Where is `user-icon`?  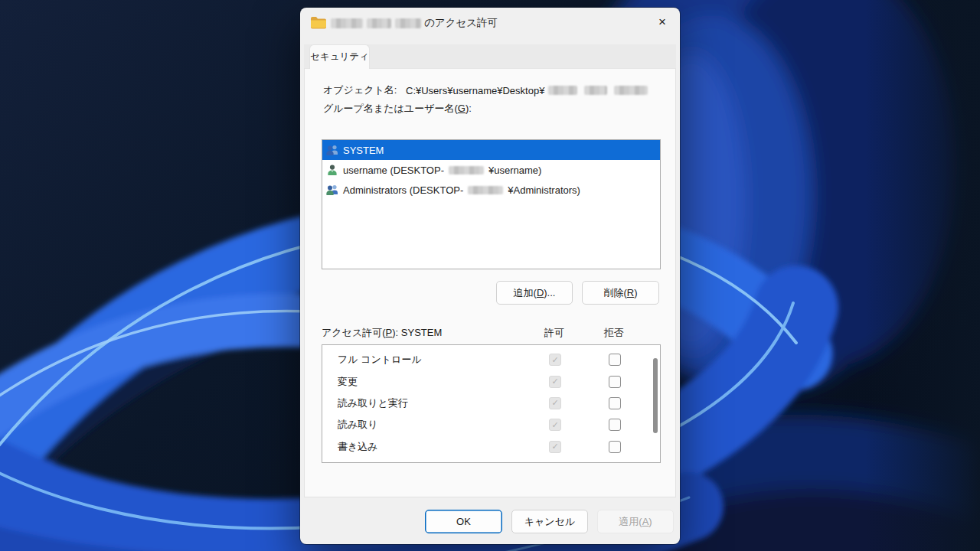
user-icon is located at coordinates (332, 170).